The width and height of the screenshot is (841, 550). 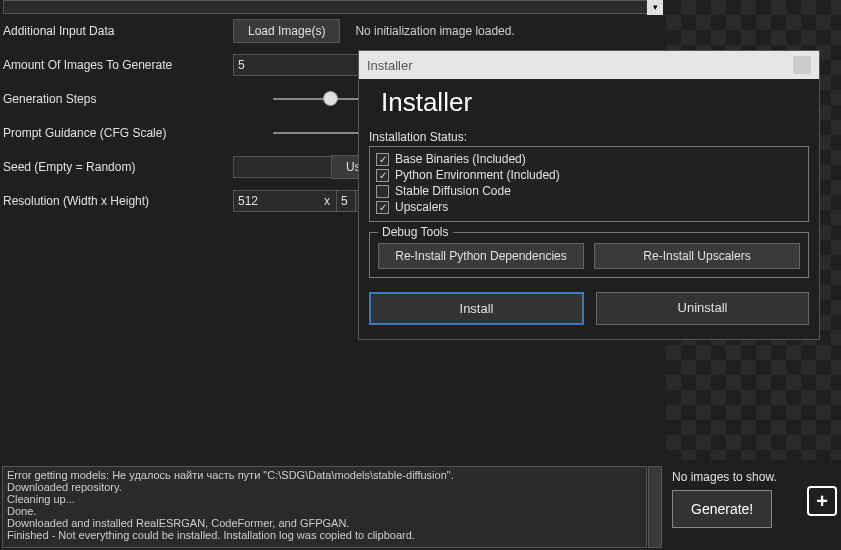 What do you see at coordinates (276, 201) in the screenshot?
I see `resolution-width-select: ▾` at bounding box center [276, 201].